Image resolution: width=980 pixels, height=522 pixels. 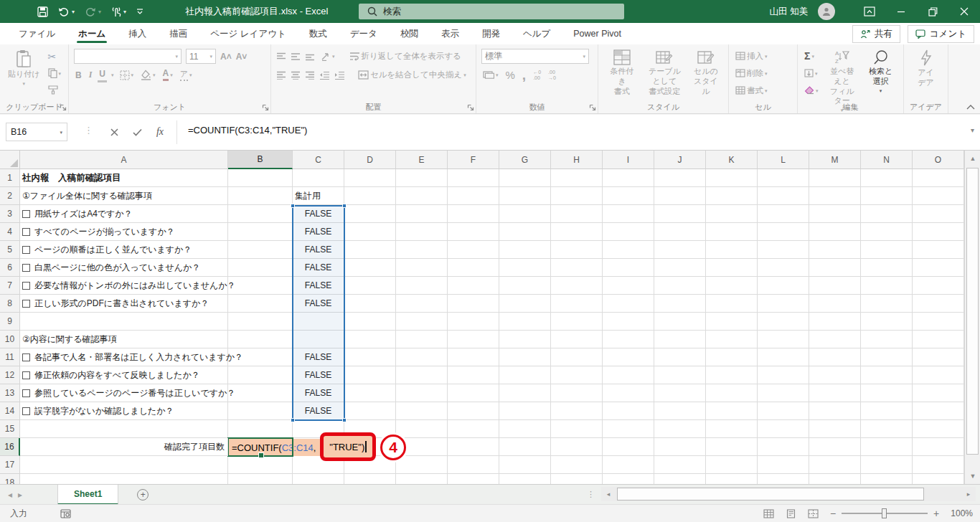 I want to click on cell-I15, so click(x=628, y=429).